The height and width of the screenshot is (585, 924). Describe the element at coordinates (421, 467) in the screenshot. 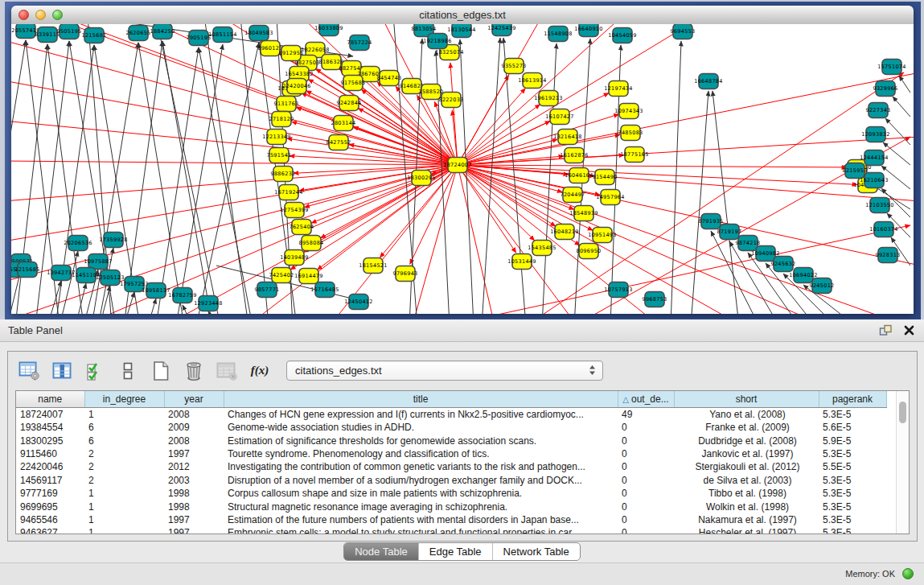

I see `table-cell: Investigating the contribution of common…` at that location.